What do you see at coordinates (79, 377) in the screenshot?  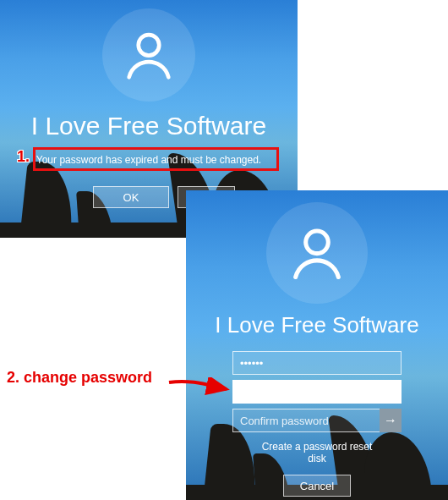 I see `annotation-step-2: 2. change password` at bounding box center [79, 377].